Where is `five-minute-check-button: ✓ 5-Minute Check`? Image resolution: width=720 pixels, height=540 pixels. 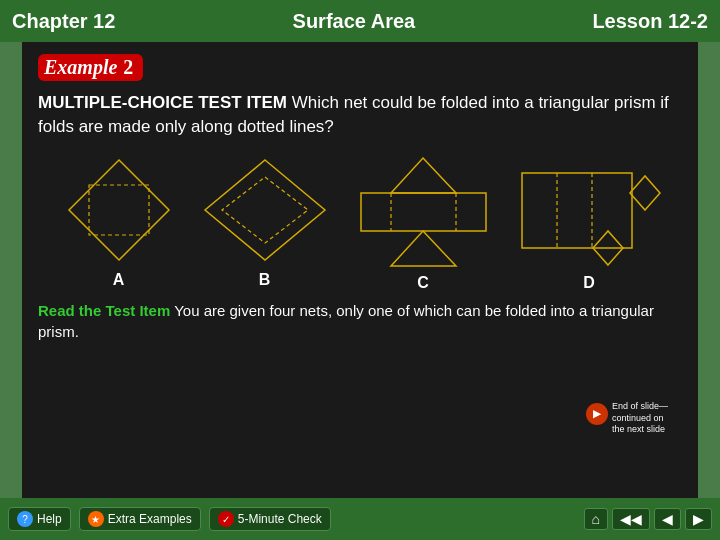 five-minute-check-button: ✓ 5-Minute Check is located at coordinates (270, 519).